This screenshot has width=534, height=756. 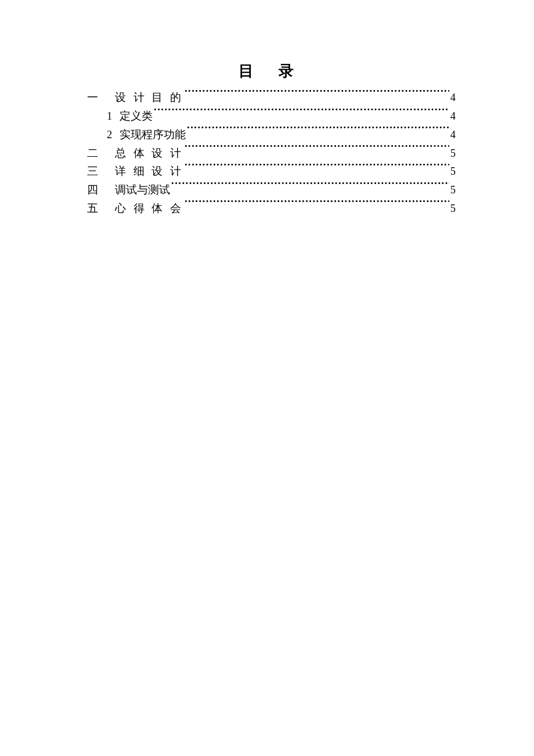 I want to click on toc-title: 目 录, so click(x=272, y=71).